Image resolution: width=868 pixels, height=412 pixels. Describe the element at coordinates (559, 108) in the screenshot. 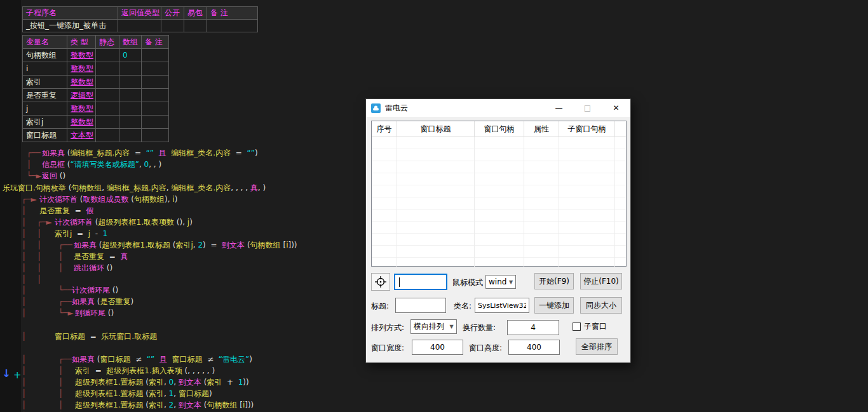

I see `minimize-button: —` at that location.